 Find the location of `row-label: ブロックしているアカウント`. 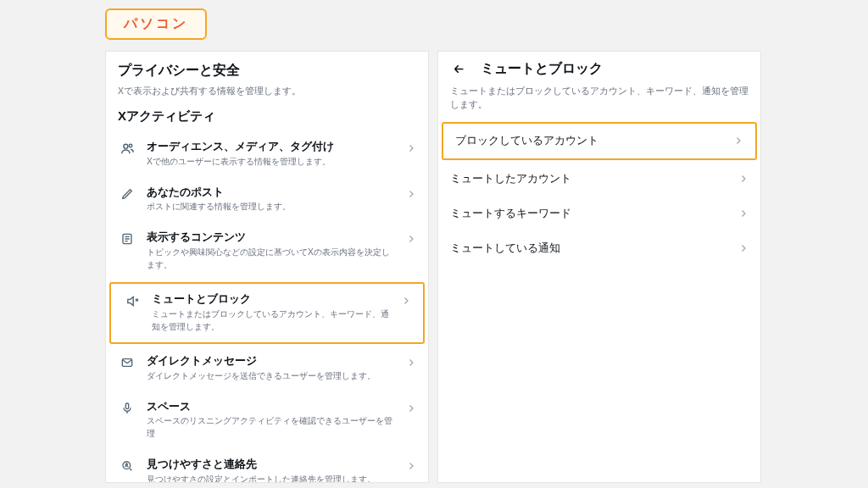

row-label: ブロックしているアカウント is located at coordinates (594, 141).